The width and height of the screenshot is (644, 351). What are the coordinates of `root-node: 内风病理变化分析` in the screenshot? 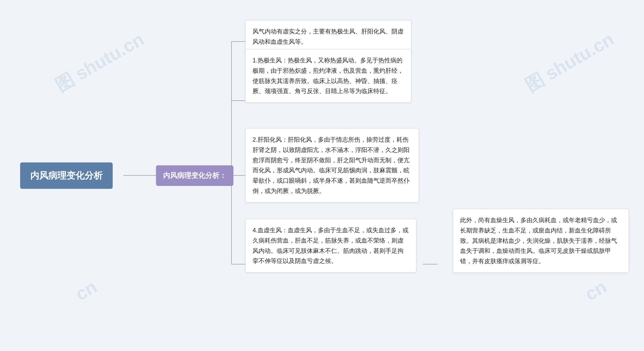 It's located at (66, 176).